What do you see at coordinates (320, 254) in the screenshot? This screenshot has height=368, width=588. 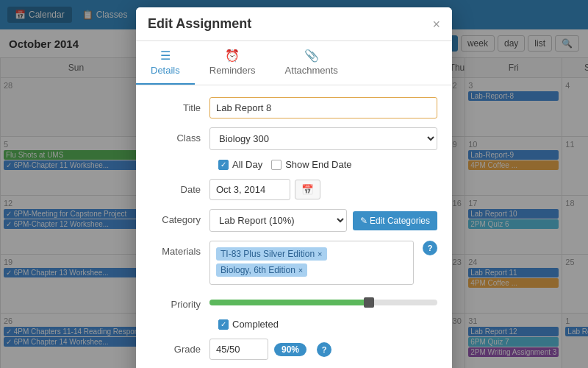 I see `material-remove-ti83: ×` at bounding box center [320, 254].